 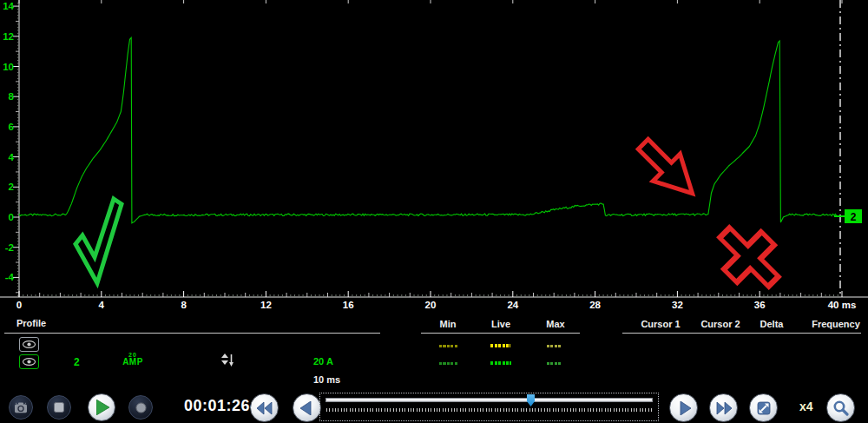 What do you see at coordinates (431, 305) in the screenshot?
I see `svg-text: 20` at bounding box center [431, 305].